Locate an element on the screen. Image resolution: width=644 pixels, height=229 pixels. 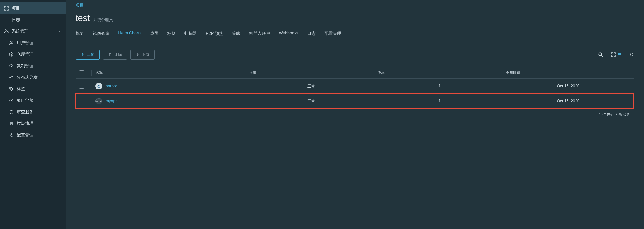
document-icon is located at coordinates (6, 20).